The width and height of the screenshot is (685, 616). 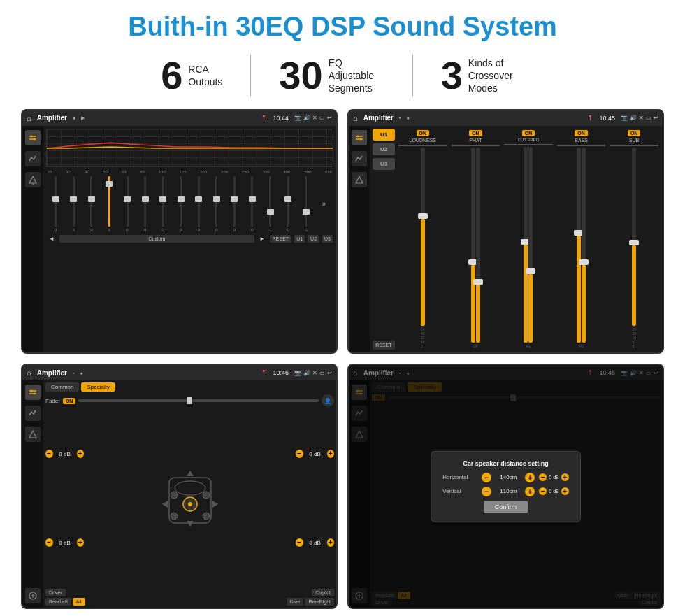 I want to click on crossover-back-icon: ↩, so click(x=656, y=117).